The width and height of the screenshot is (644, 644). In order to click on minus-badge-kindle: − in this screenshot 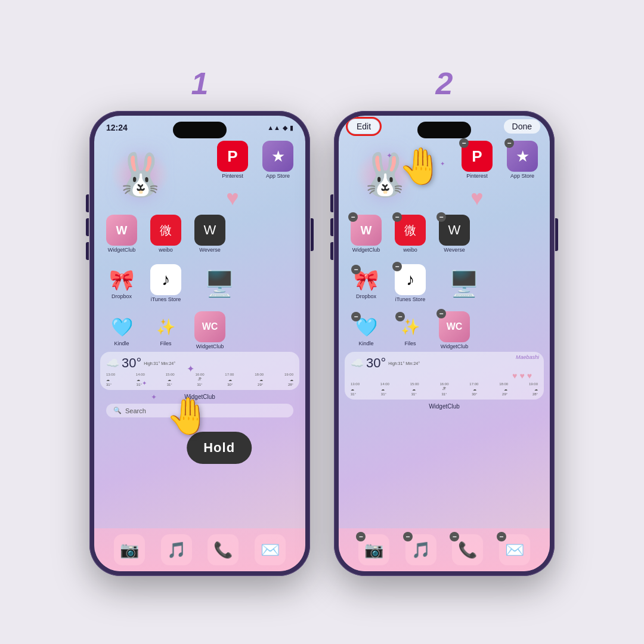, I will do `click(356, 317)`.